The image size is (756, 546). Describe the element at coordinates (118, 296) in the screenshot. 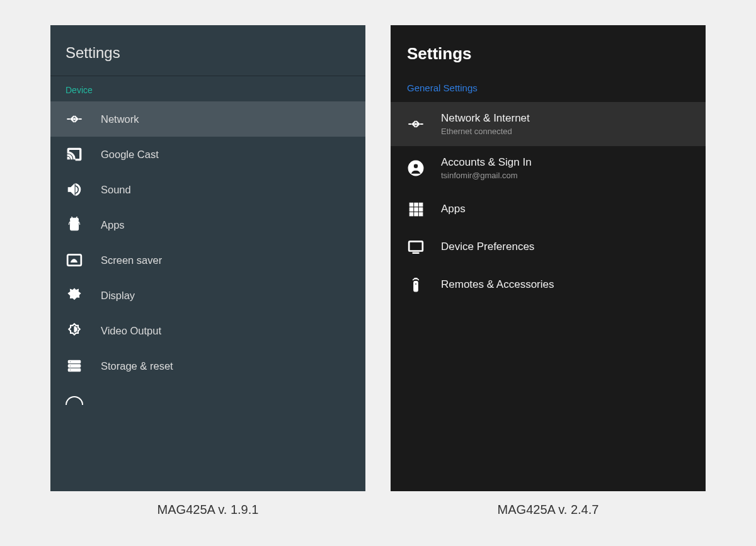

I see `menu-item-label: Display` at that location.